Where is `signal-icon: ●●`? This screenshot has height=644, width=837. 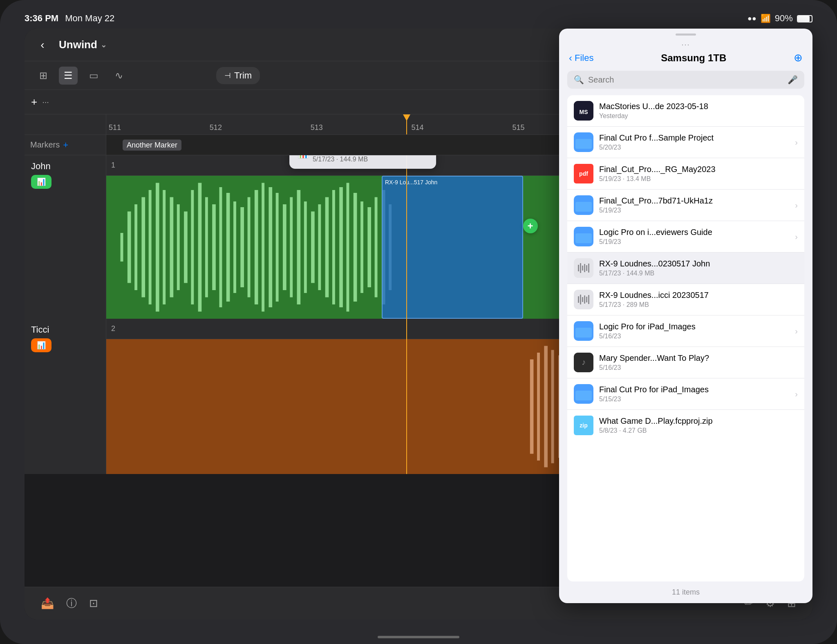 signal-icon: ●● is located at coordinates (752, 19).